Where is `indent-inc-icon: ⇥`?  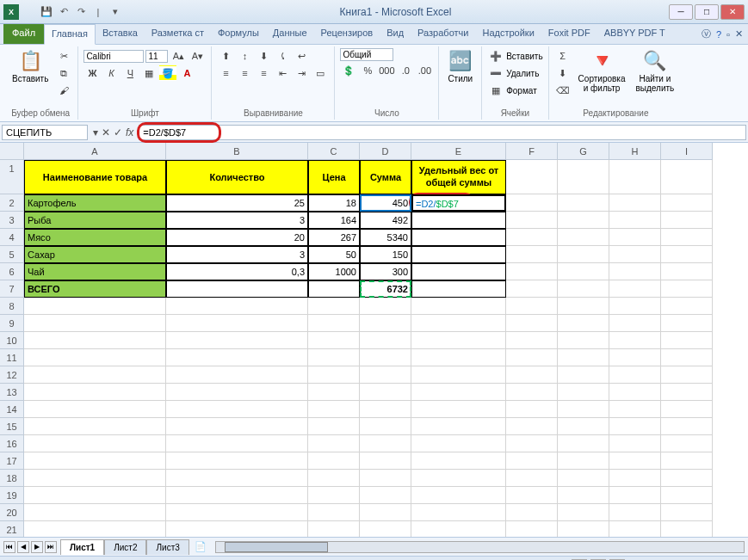 indent-inc-icon: ⇥ is located at coordinates (301, 73).